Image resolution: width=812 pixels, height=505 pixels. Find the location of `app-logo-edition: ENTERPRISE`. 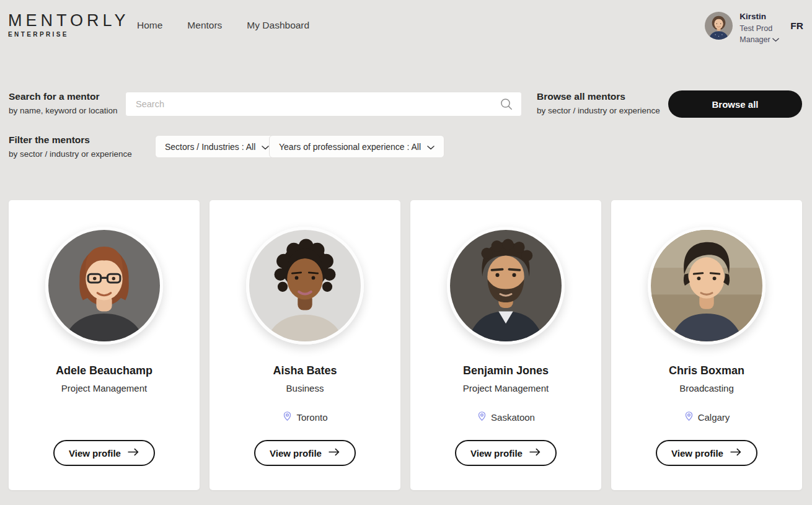

app-logo-edition: ENTERPRISE is located at coordinates (69, 35).